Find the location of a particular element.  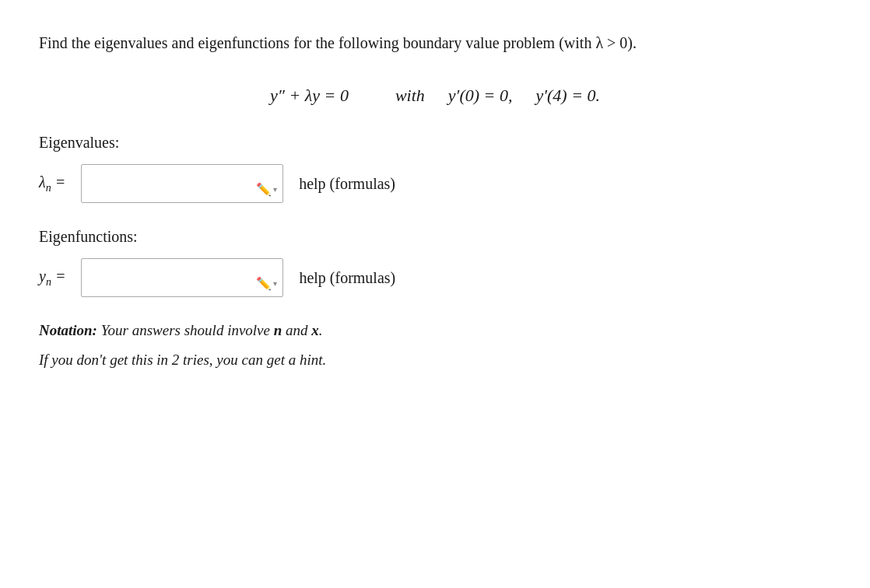

condition1: y′(0) = 0, is located at coordinates (481, 96).